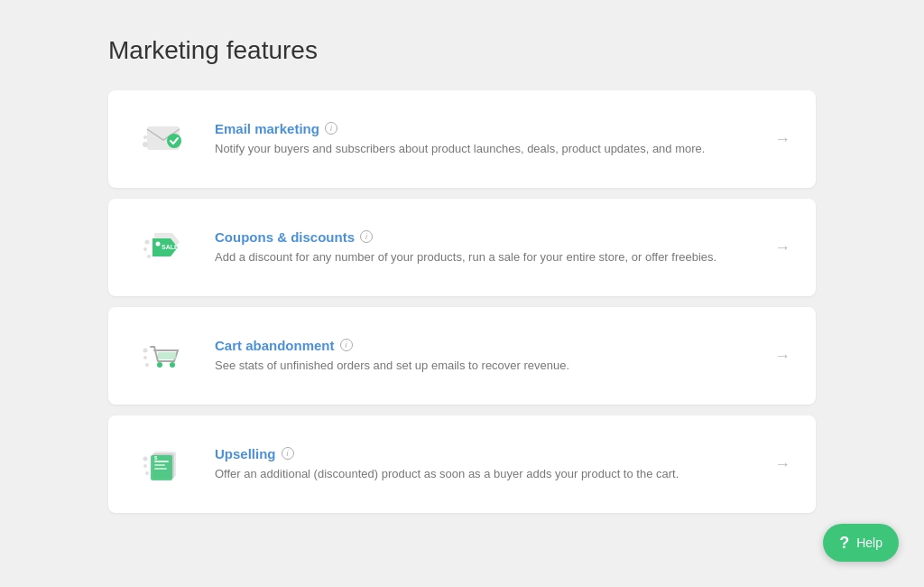 Image resolution: width=924 pixels, height=587 pixels. What do you see at coordinates (782, 139) in the screenshot?
I see `email-marketing-arrow: →` at bounding box center [782, 139].